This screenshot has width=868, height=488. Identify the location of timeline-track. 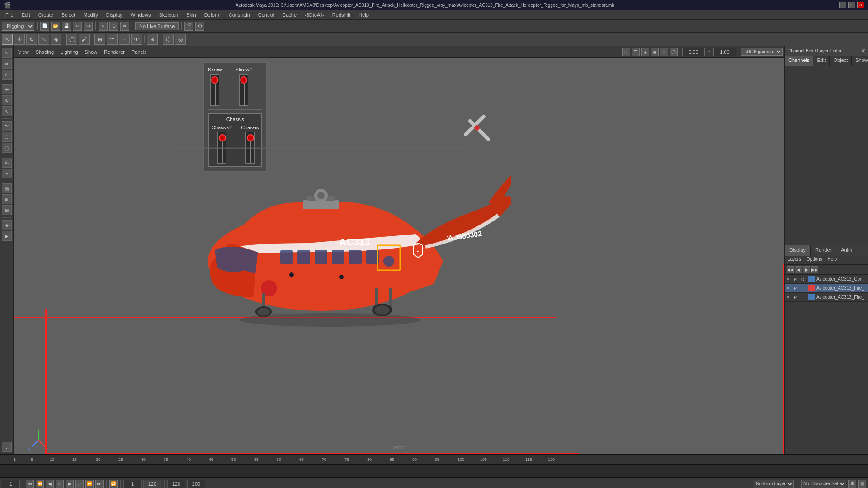
(434, 471).